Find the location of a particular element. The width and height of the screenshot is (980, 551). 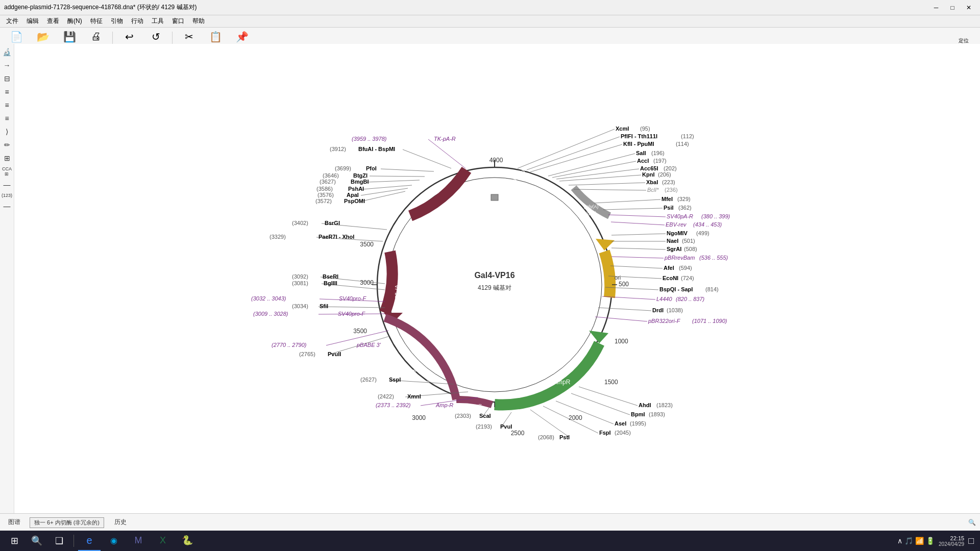

svg-text: KflI - PpuMI is located at coordinates (639, 144).